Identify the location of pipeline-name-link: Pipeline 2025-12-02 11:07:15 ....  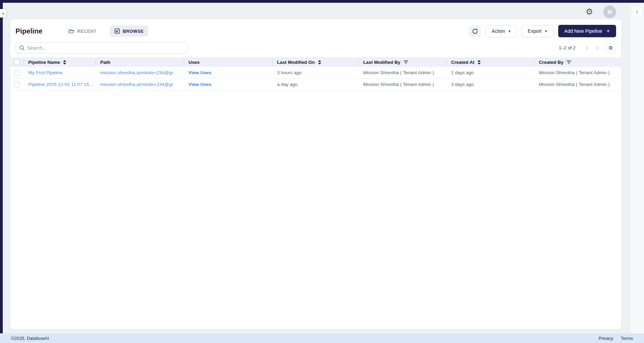
(61, 84).